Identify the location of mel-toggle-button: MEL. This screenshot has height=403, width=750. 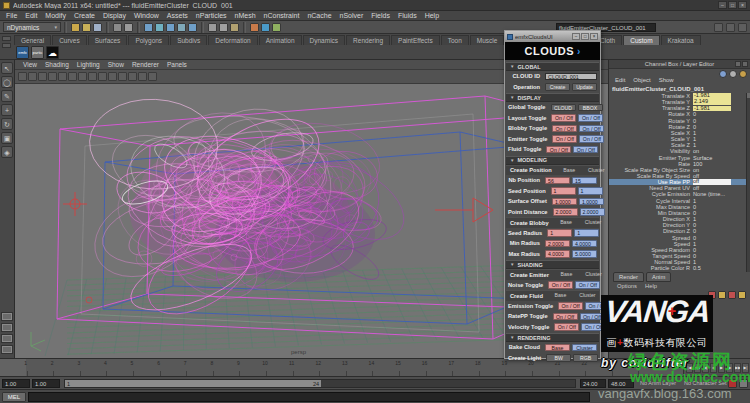
(14, 397).